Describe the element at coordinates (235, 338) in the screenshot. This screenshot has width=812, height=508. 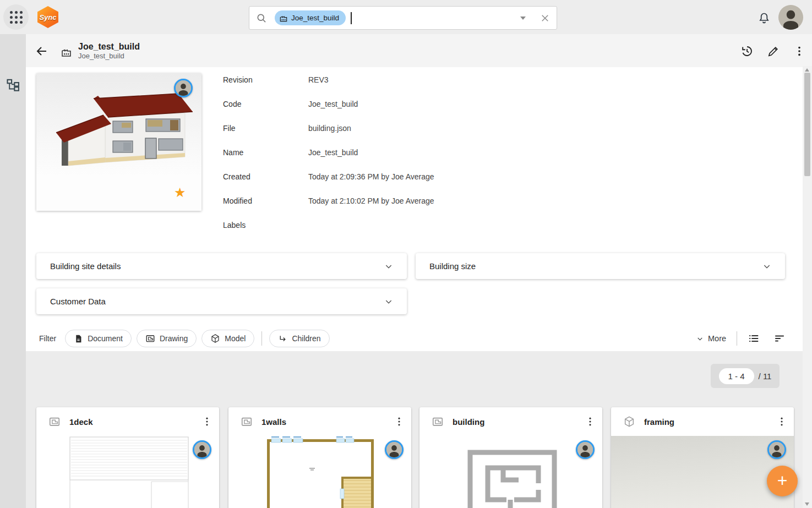
I see `chip-label: Model` at that location.